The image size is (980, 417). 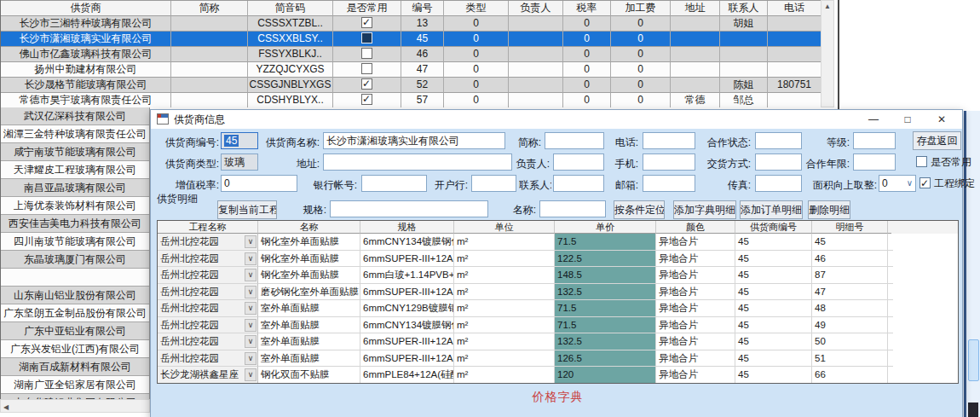 I want to click on detail-header-cell: 工程名称, so click(x=208, y=227).